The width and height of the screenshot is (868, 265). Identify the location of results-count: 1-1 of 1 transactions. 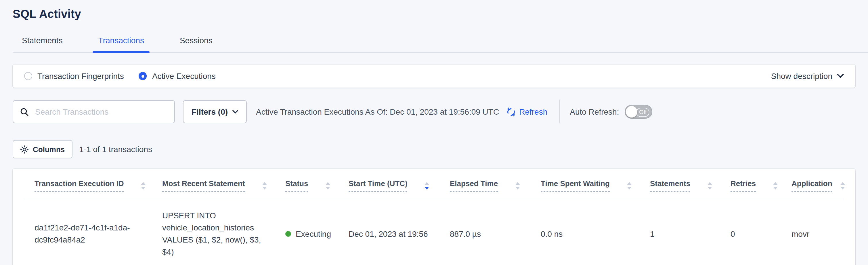
(116, 149).